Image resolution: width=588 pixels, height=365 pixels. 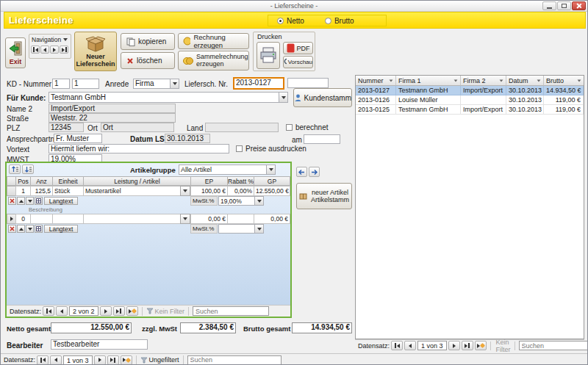 I want to click on grid-header-artikel: Leistung / Artikel, so click(x=137, y=181).